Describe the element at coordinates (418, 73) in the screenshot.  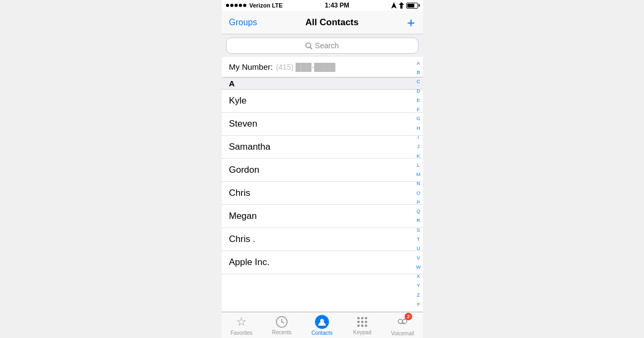
I see `alpha-b: B` at that location.